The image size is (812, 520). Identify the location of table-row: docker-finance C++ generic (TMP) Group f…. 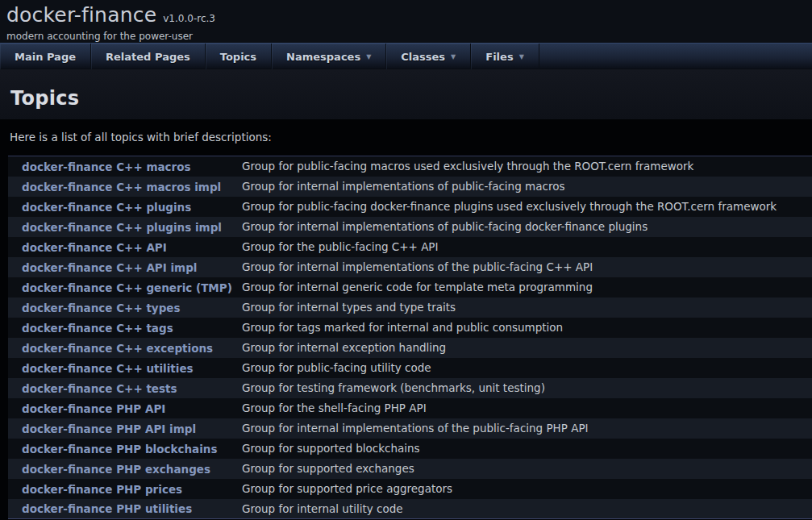
(410, 287).